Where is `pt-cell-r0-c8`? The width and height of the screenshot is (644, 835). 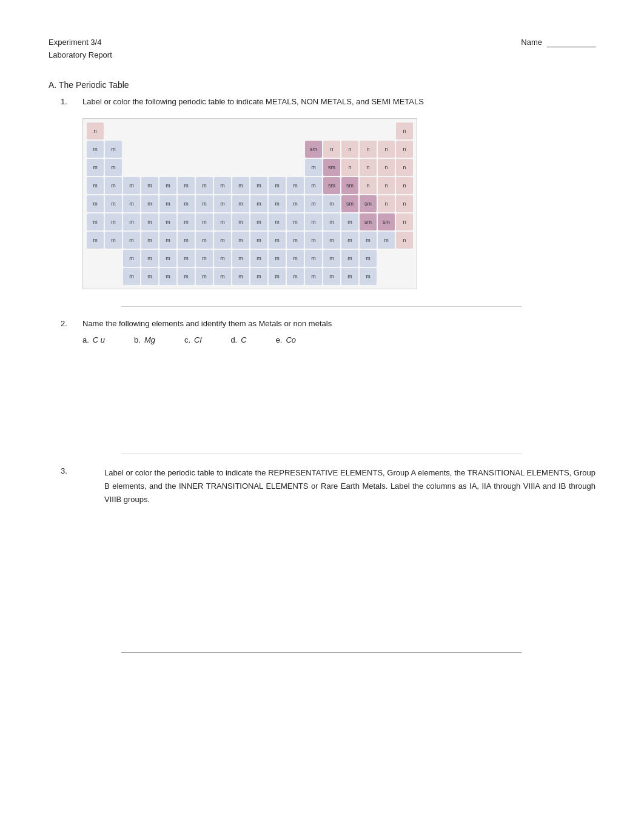 pt-cell-r0-c8 is located at coordinates (241, 131).